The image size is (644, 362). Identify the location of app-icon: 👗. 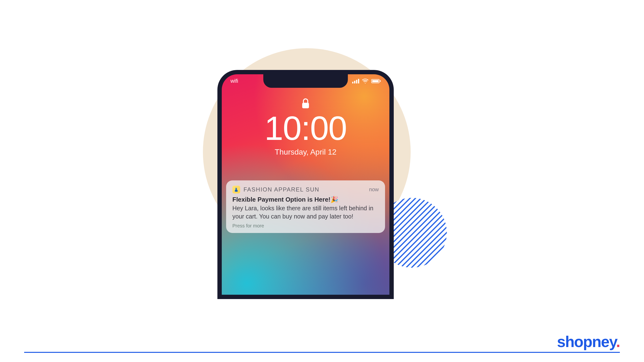
(236, 190).